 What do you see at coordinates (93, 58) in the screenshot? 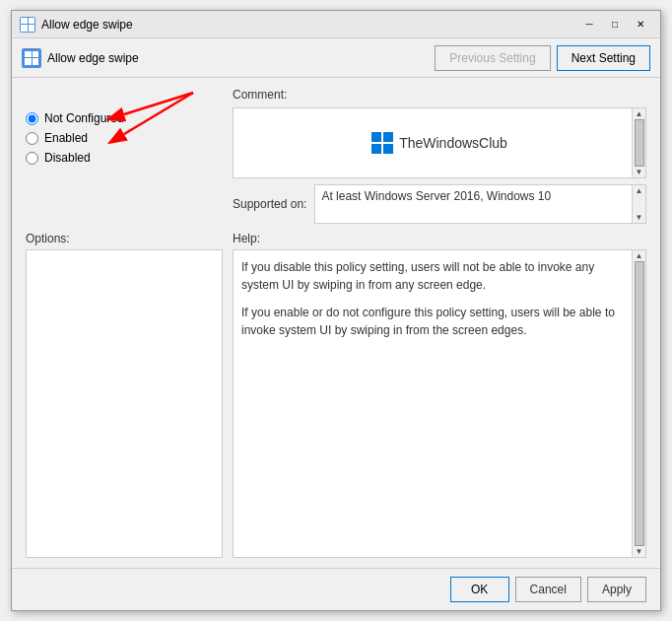
I see `toolbar-title-text: Allow edge swipe` at bounding box center [93, 58].